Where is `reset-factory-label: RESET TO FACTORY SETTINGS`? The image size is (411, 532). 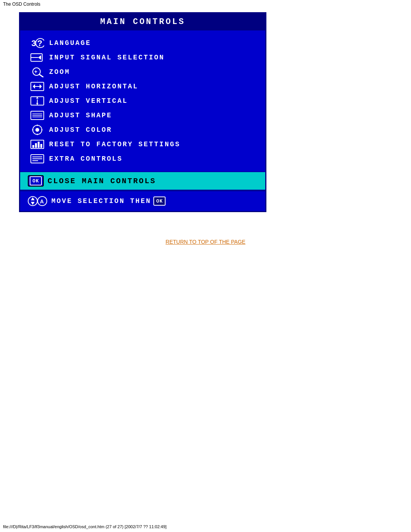
reset-factory-label: RESET TO FACTORY SETTINGS is located at coordinates (115, 144).